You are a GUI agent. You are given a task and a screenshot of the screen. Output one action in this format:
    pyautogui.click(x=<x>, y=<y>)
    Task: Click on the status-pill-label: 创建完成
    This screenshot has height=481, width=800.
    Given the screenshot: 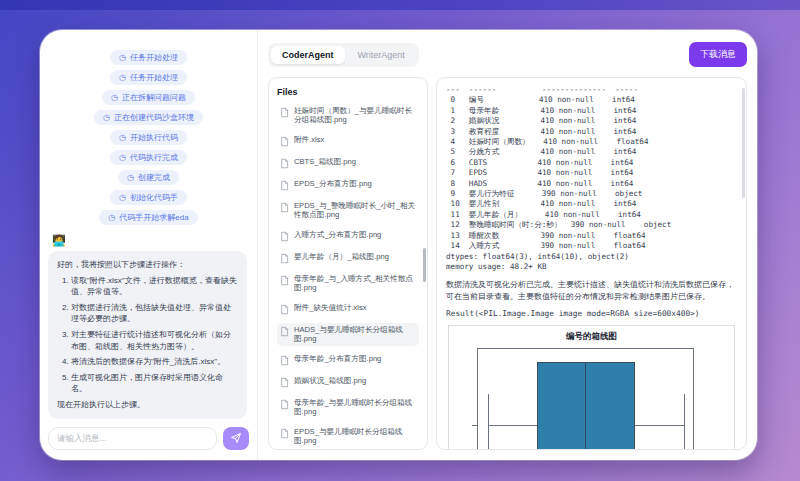 What is the action you would take?
    pyautogui.click(x=154, y=178)
    